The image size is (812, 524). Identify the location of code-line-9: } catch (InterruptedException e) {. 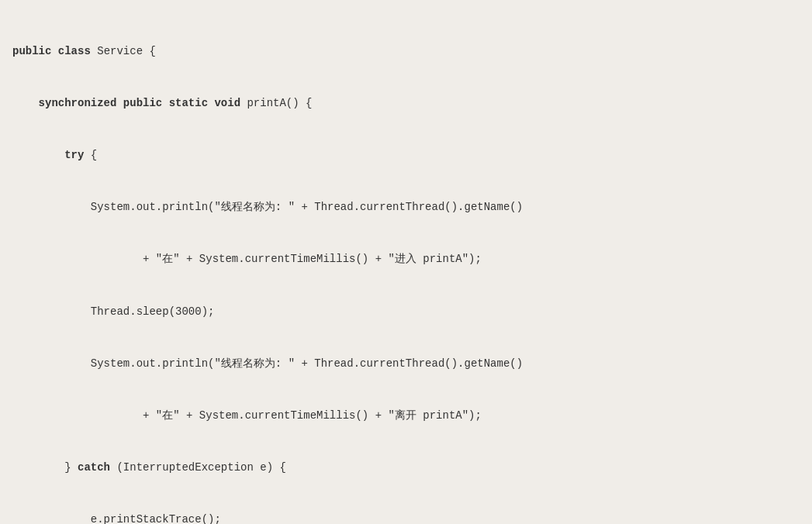
(406, 467).